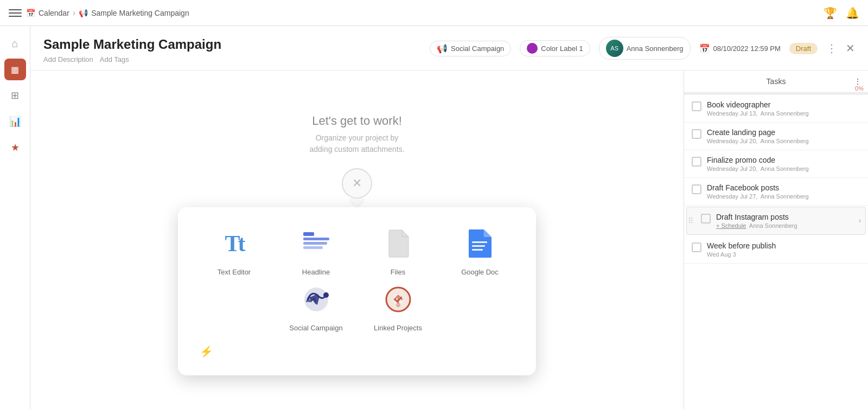 The image size is (868, 409). I want to click on headline-label: Headline, so click(316, 272).